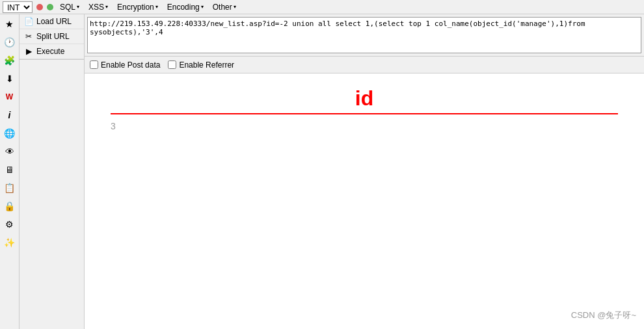 The image size is (644, 329). Describe the element at coordinates (10, 97) in the screenshot. I see `sidebar-icon-w: W` at that location.